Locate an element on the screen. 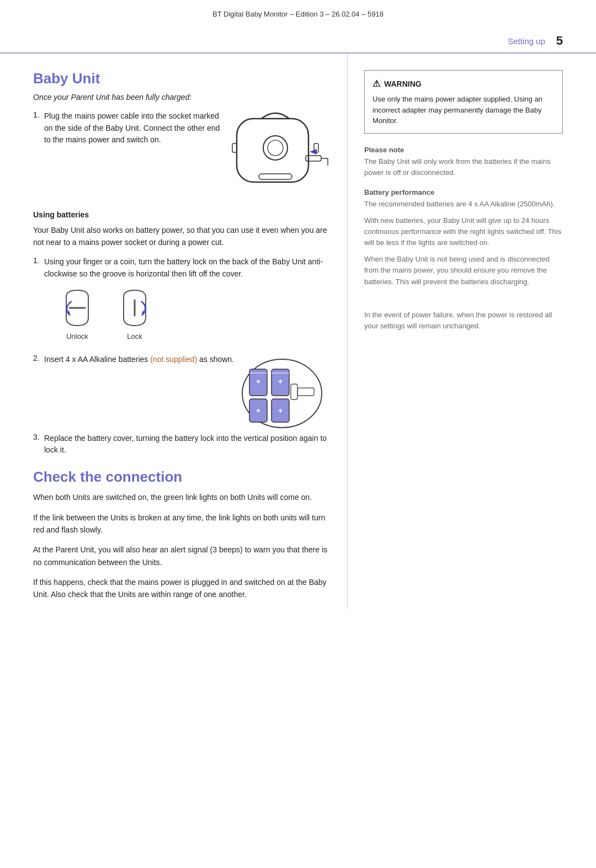  footer-note-text: In the event of power failure, when the … is located at coordinates (458, 320).